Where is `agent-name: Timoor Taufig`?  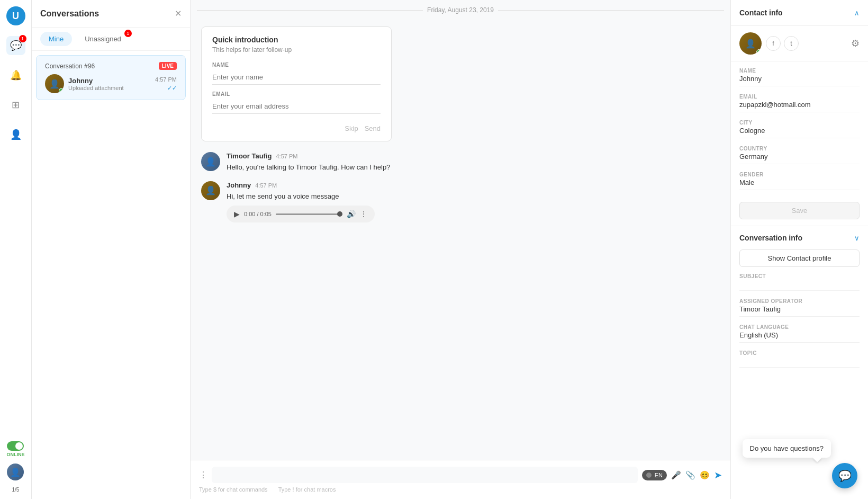 agent-name: Timoor Taufig is located at coordinates (249, 156).